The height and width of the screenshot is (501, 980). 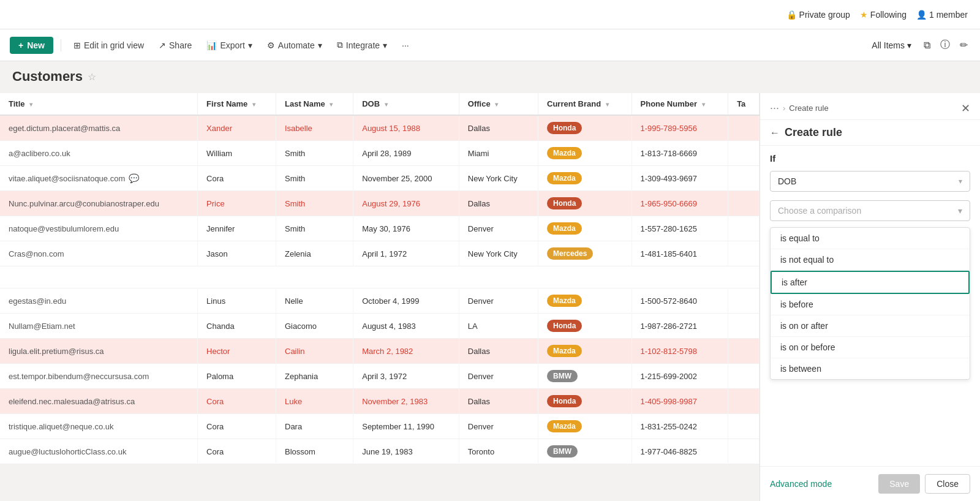 What do you see at coordinates (315, 376) in the screenshot?
I see `cell-last-name: Zephania` at bounding box center [315, 376].